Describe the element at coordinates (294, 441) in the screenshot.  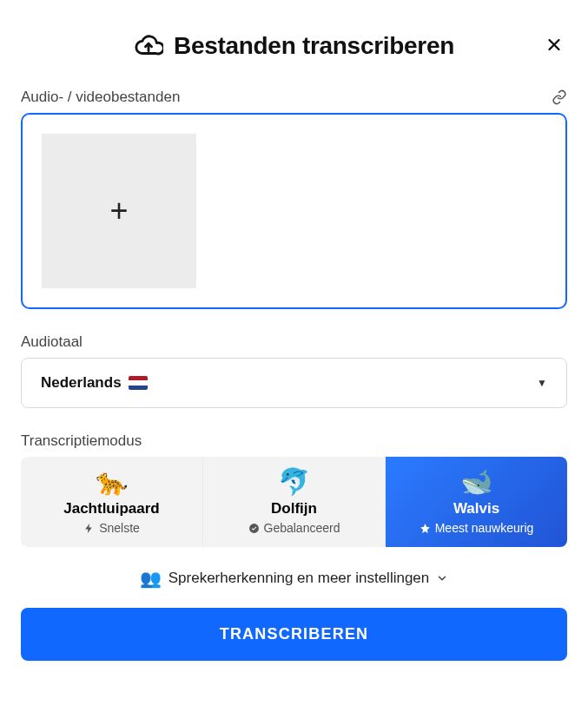
I see `mode-label: Transcriptiemodus` at that location.